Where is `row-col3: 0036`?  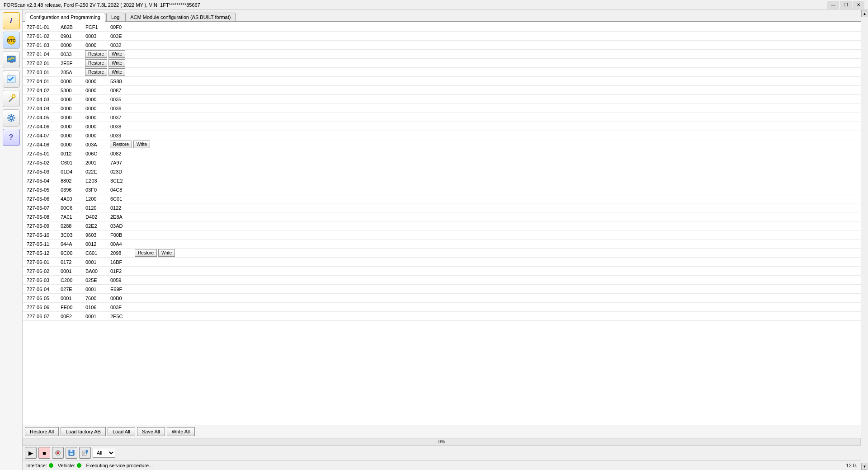
row-col3: 0036 is located at coordinates (121, 108).